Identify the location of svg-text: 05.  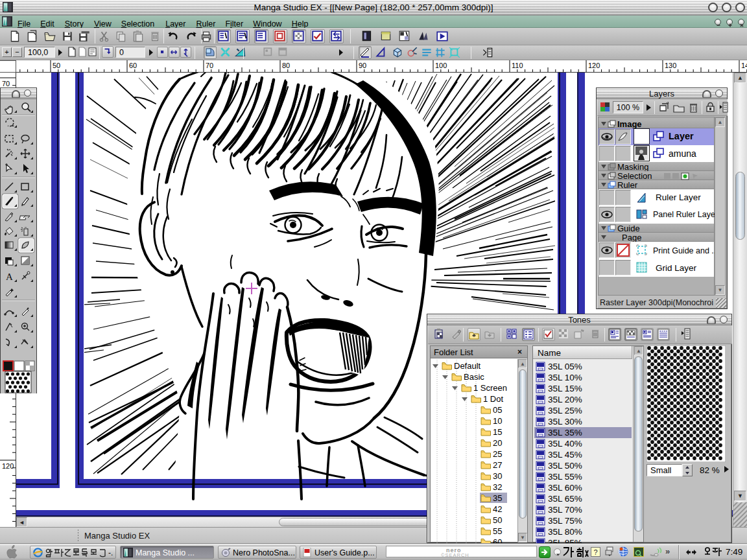
(497, 410).